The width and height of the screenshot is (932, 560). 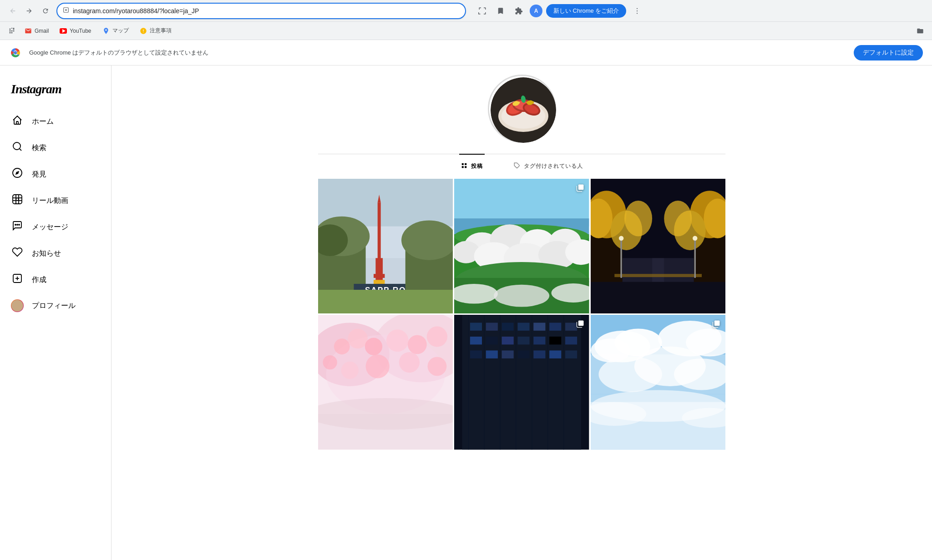 I want to click on bookmark-caution: 注意事項, so click(x=156, y=31).